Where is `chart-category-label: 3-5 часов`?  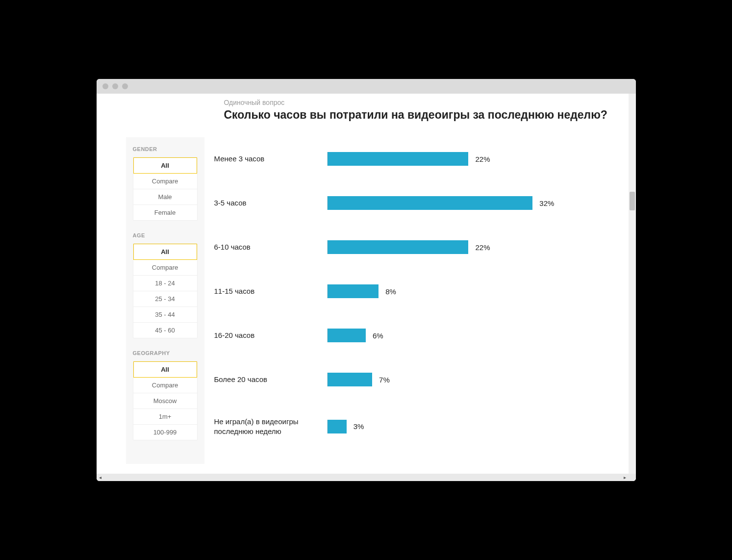
chart-category-label: 3-5 часов is located at coordinates (271, 203).